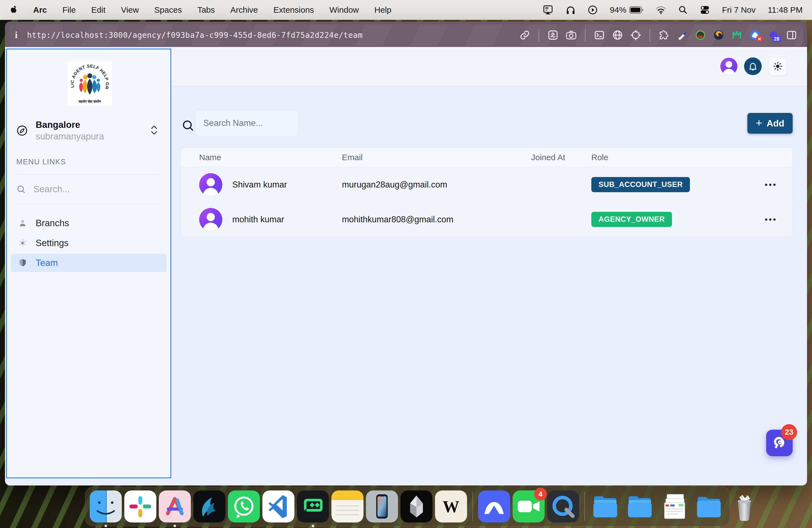  Describe the element at coordinates (773, 35) in the screenshot. I see `extension-diamond-icon: 28` at that location.